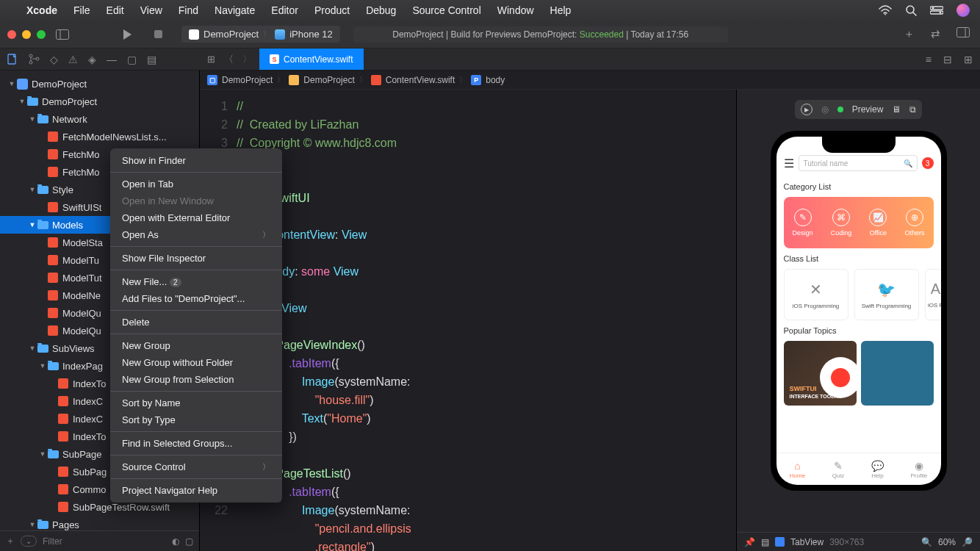 Image resolution: width=980 pixels, height=551 pixels. What do you see at coordinates (749, 542) in the screenshot?
I see `pin-icon: 📌` at bounding box center [749, 542].